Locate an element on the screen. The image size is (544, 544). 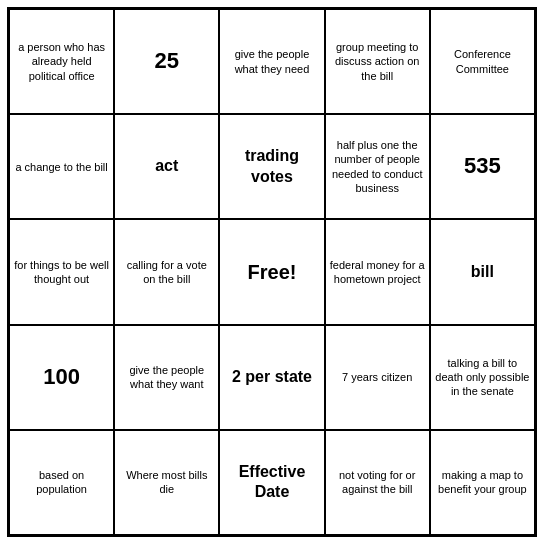
bingo-cell-r3c2: 2 per state is located at coordinates (272, 378).